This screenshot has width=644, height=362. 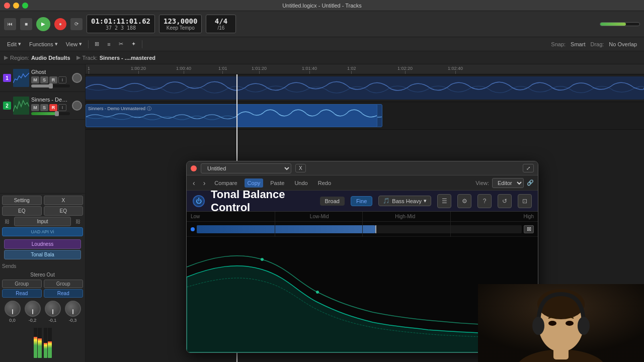 I want to click on view-select: Editor, so click(x=508, y=183).